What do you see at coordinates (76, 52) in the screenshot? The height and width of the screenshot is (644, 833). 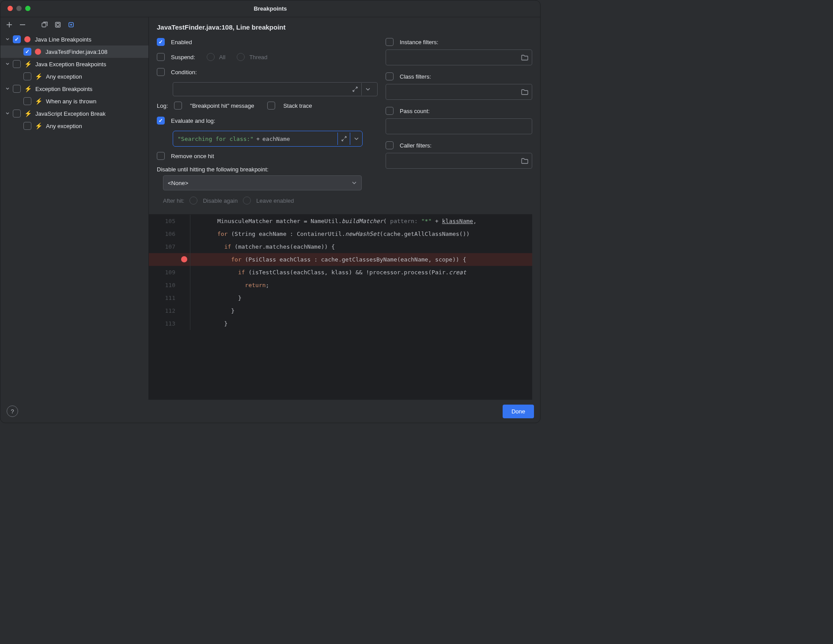 I see `tree-item-label: JavaTestFinder.java:108` at bounding box center [76, 52].